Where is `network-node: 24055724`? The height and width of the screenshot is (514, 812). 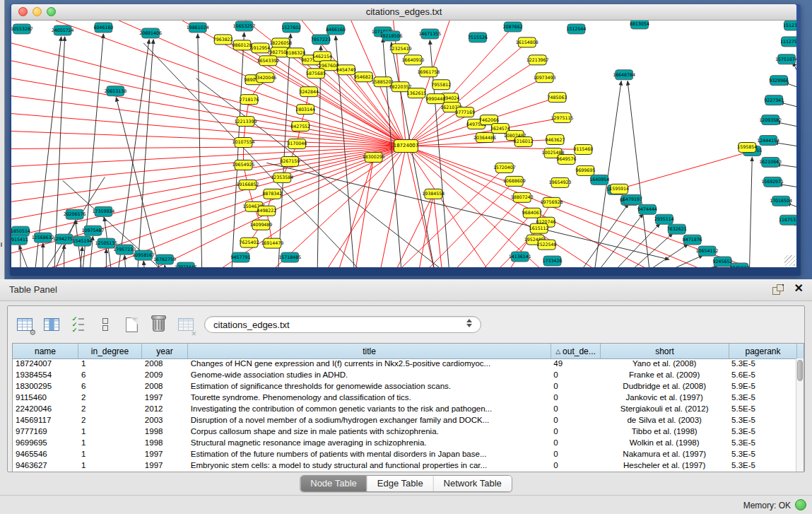 network-node: 24055724 is located at coordinates (63, 30).